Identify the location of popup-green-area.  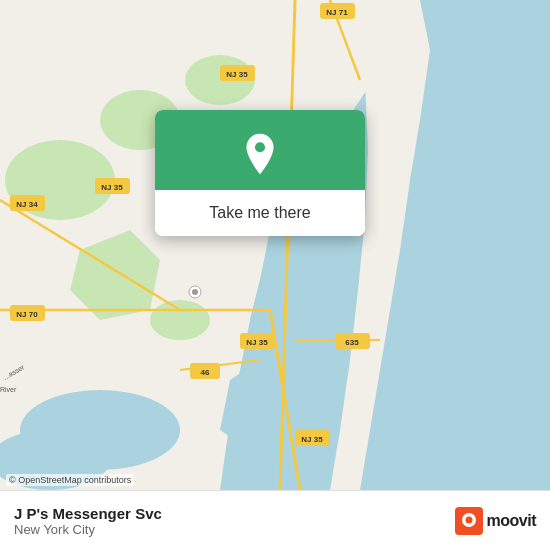
(260, 150).